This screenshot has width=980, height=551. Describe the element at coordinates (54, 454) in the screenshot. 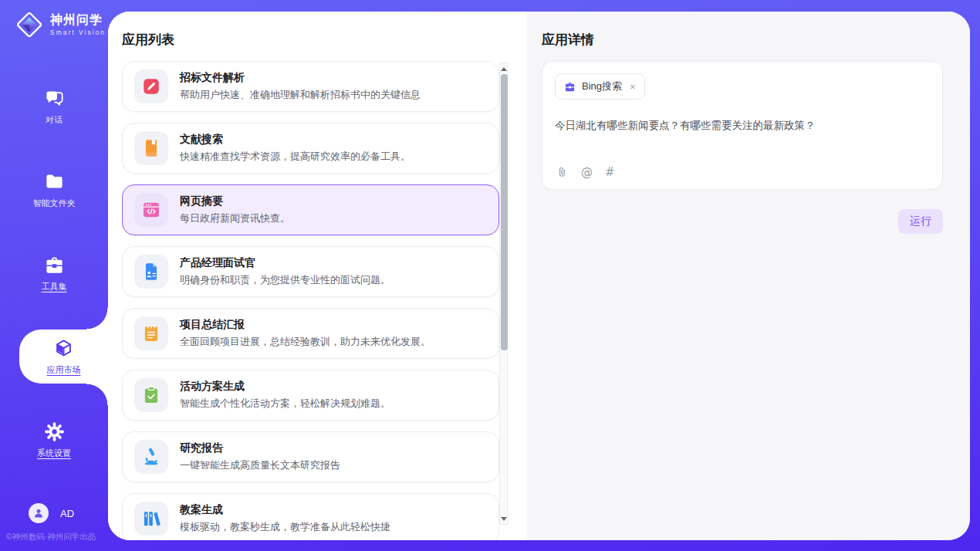

I see `sidebar-item-label: 系统设置` at that location.